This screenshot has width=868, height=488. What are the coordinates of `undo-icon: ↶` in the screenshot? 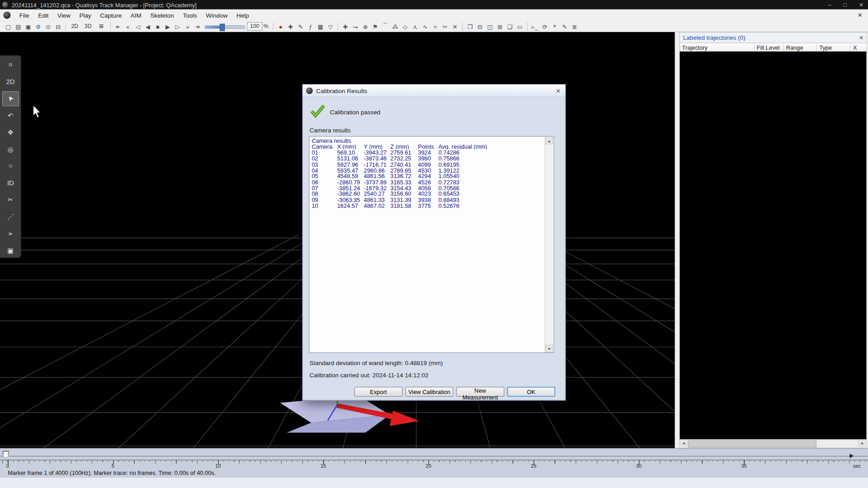 It's located at (11, 115).